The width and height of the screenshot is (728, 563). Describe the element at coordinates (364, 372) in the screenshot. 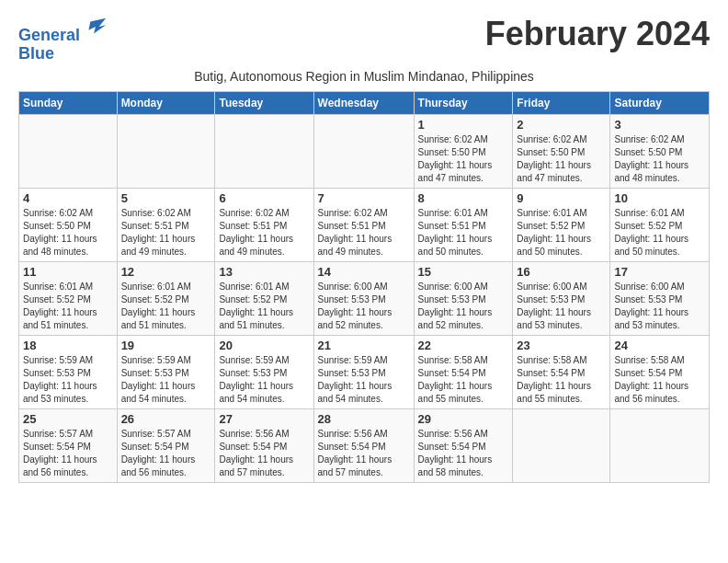

I see `day-cell: 21Sunrise: 5:59 AM Sunset: 5:53 PM Dayli…` at that location.